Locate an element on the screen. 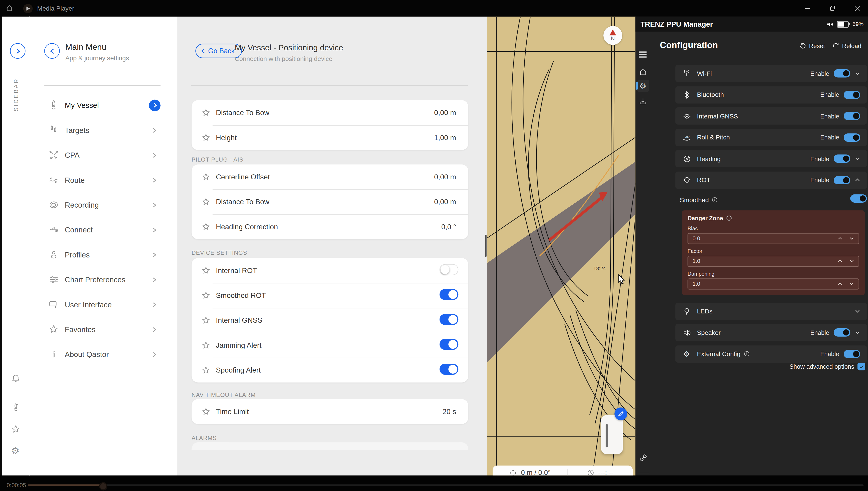 This screenshot has height=491, width=868. factor-value: 1.0 is located at coordinates (765, 261).